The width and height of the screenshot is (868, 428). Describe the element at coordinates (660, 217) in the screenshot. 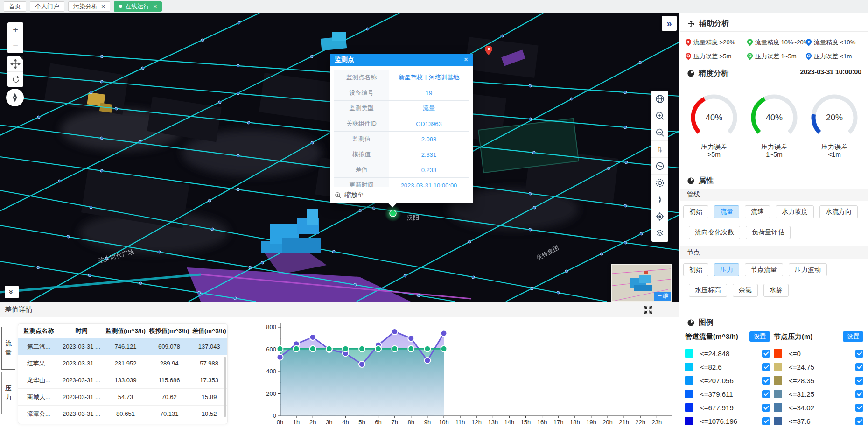

I see `map-tool-locate` at that location.